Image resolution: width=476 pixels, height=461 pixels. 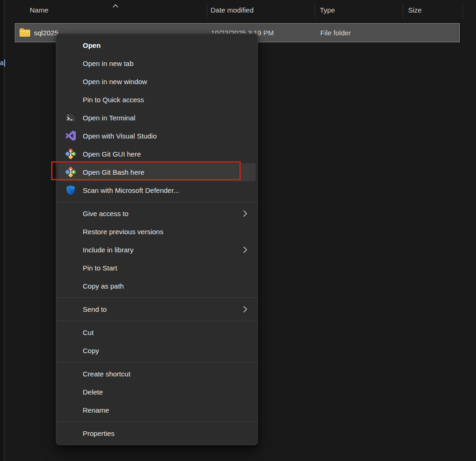 What do you see at coordinates (92, 46) in the screenshot?
I see `menu-item-label: Open` at bounding box center [92, 46].